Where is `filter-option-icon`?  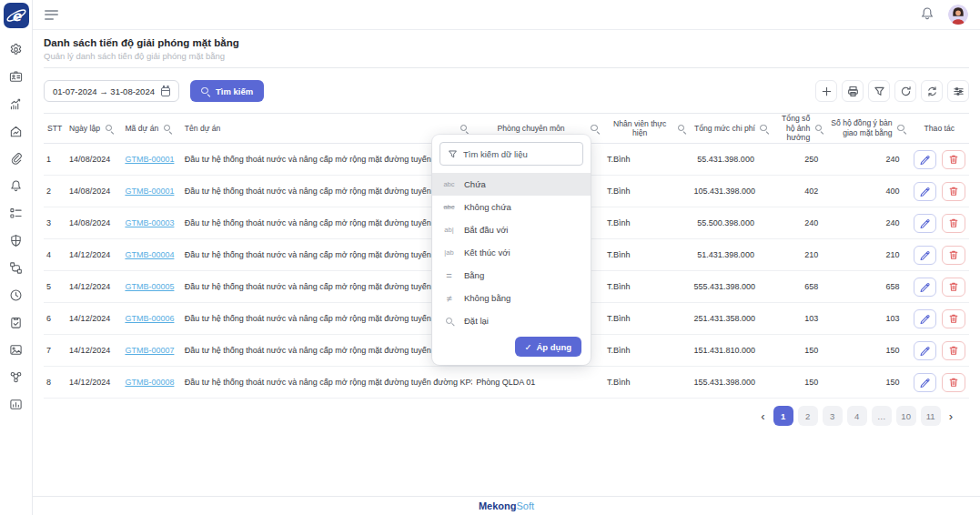
filter-option-icon is located at coordinates (450, 229).